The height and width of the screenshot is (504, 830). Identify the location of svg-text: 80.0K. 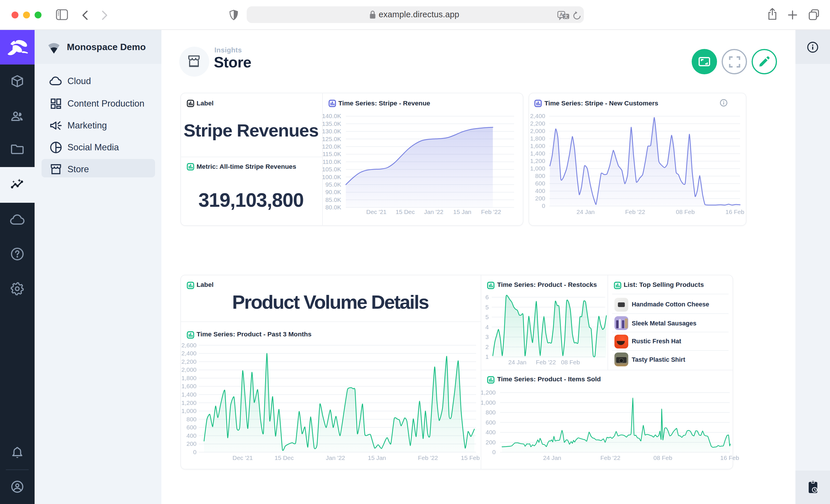
(333, 207).